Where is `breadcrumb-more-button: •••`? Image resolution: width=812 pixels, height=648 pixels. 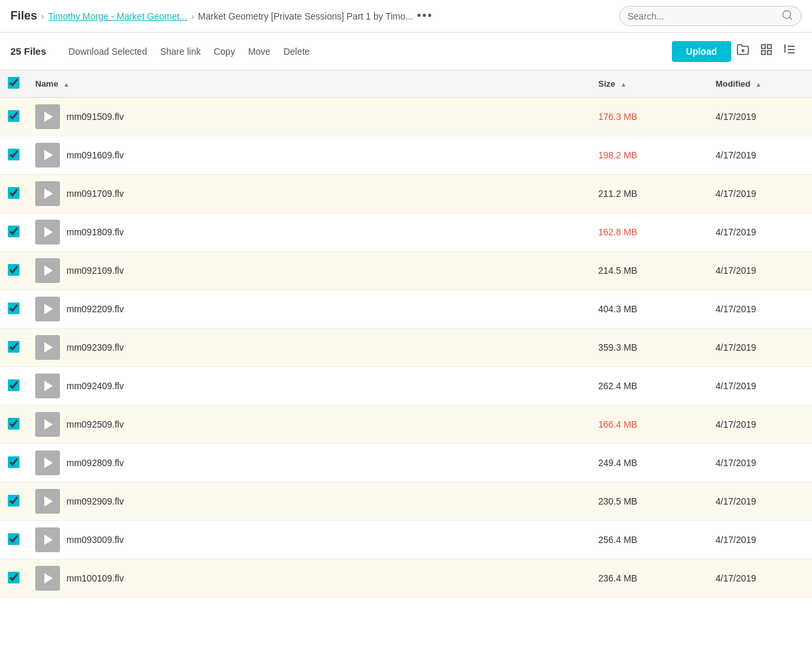
breadcrumb-more-button: ••• is located at coordinates (425, 16).